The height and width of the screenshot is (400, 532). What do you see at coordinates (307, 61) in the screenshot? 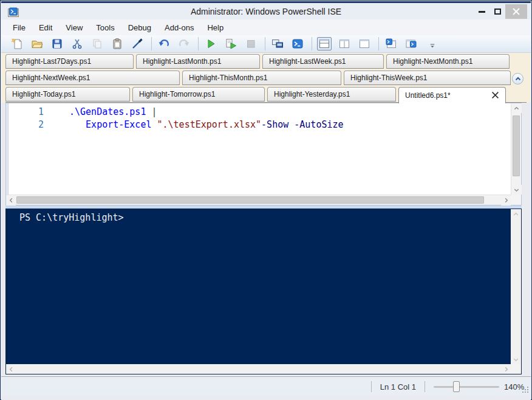
I see `tab-label: Highlight-LastWeek.ps1` at bounding box center [307, 61].